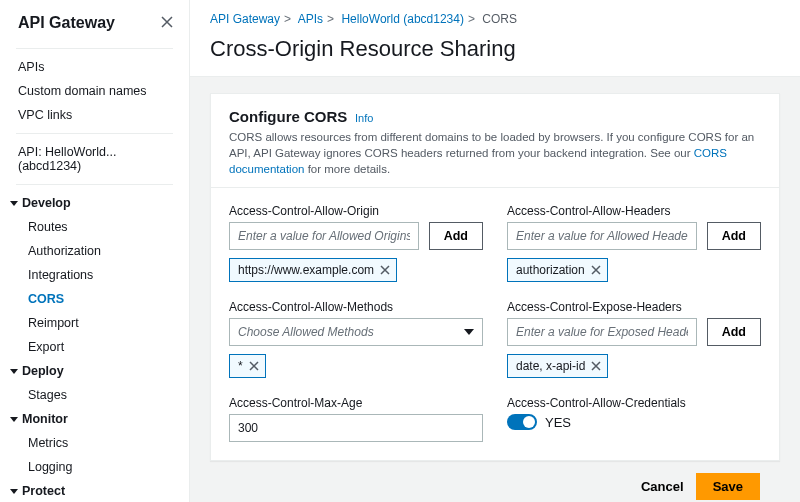 The image size is (800, 502). What do you see at coordinates (356, 211) in the screenshot?
I see `label-allow-origin: Access-Control-Allow-Origin` at bounding box center [356, 211].